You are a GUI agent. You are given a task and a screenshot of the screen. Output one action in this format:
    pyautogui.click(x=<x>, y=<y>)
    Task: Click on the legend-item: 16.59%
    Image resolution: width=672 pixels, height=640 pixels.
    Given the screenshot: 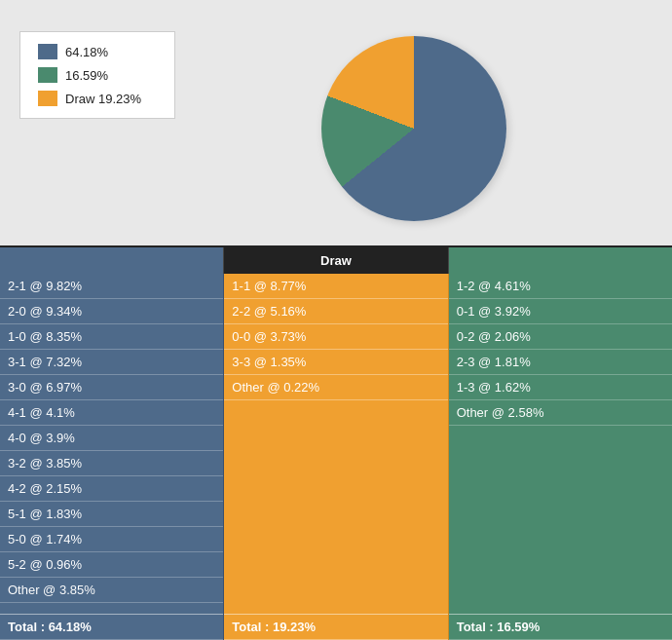 What is the action you would take?
    pyautogui.click(x=97, y=75)
    